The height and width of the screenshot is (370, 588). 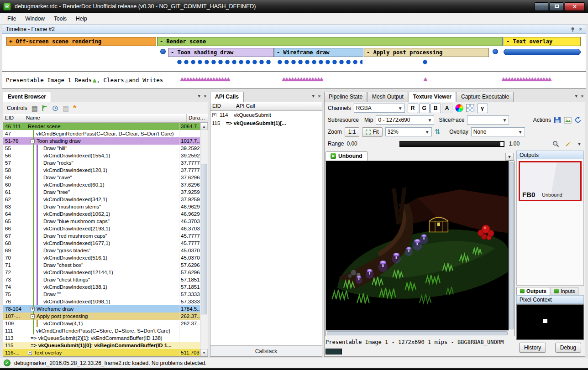 What do you see at coordinates (81, 19) in the screenshot?
I see `menu-item: Help` at bounding box center [81, 19].